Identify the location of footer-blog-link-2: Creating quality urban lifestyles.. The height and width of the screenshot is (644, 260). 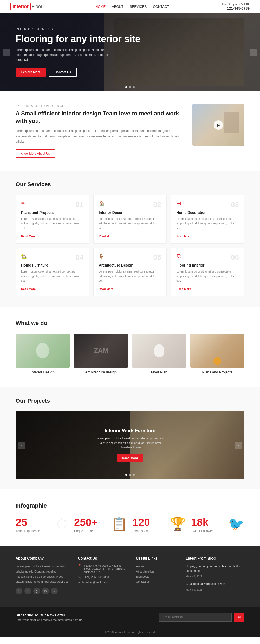
(215, 584).